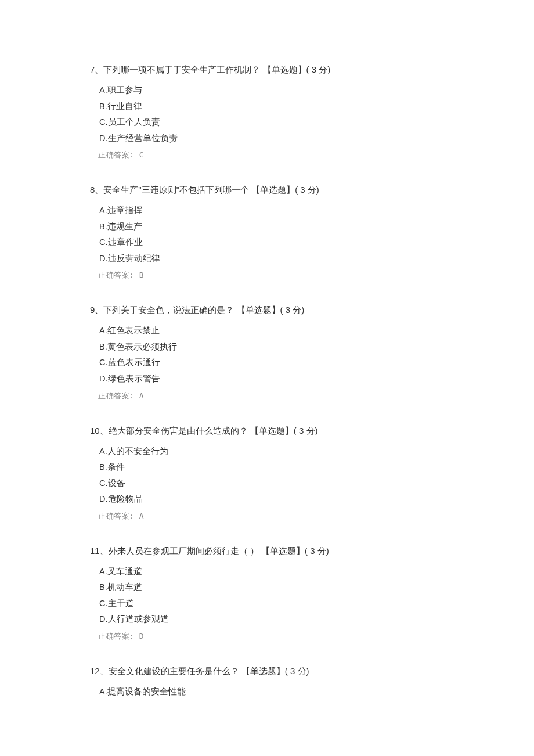 This screenshot has height=756, width=534. I want to click on question-text: 安全生产"三违原则"不包括下列哪一个, so click(178, 189).